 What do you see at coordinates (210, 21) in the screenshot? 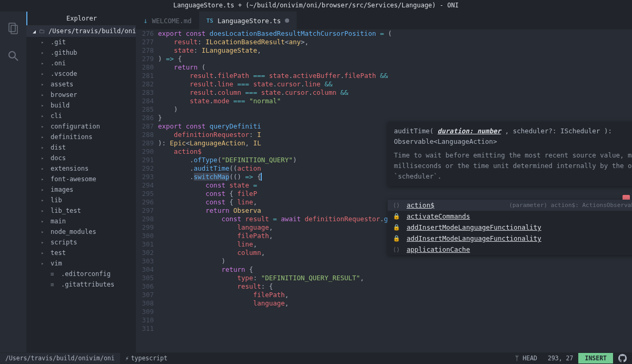
I see `typescript-icon: TS` at bounding box center [210, 21].